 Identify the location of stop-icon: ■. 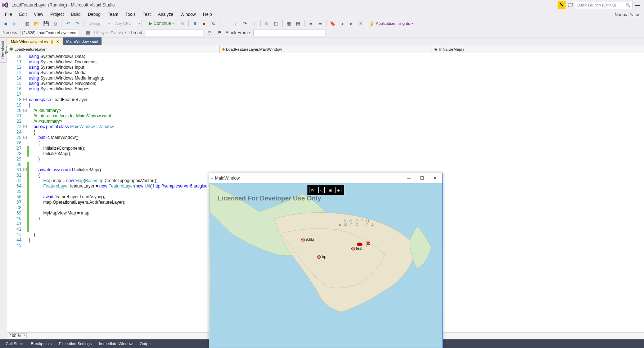
(204, 23).